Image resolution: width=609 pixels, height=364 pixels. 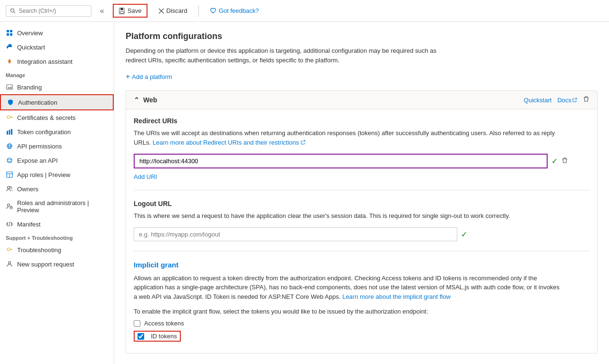 What do you see at coordinates (10, 146) in the screenshot?
I see `api-icon` at bounding box center [10, 146].